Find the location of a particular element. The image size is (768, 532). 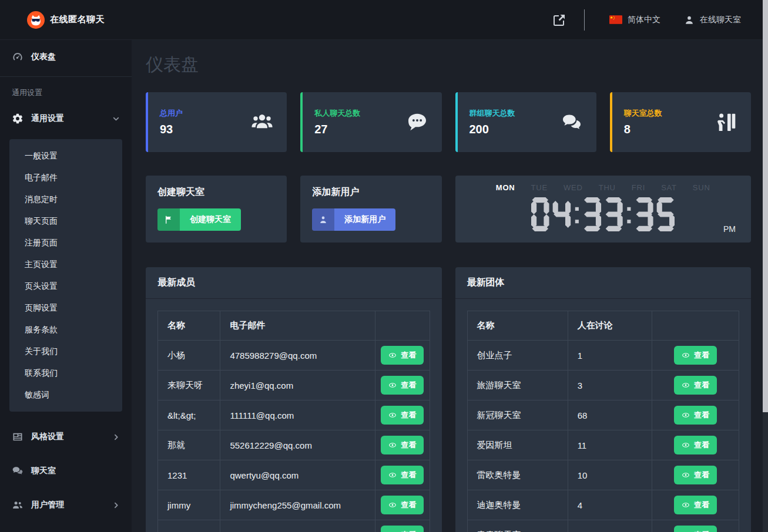

language-label: 简体中文 is located at coordinates (644, 20).